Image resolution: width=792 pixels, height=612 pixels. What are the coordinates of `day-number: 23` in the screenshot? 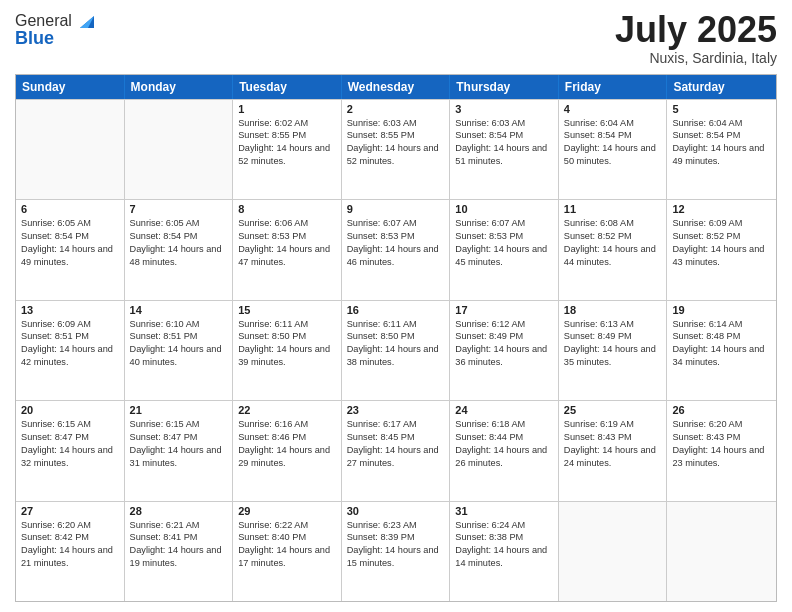 It's located at (396, 410).